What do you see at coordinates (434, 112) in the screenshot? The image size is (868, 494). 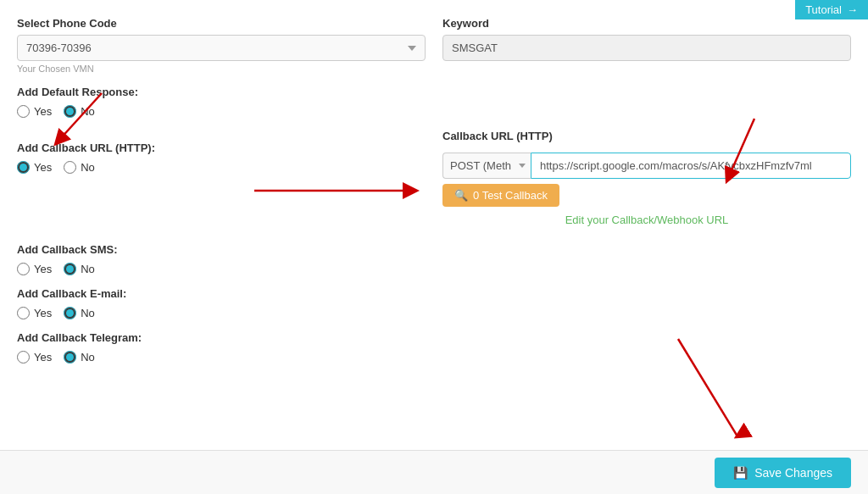 I see `default-response-radio-group: Yes No` at bounding box center [434, 112].